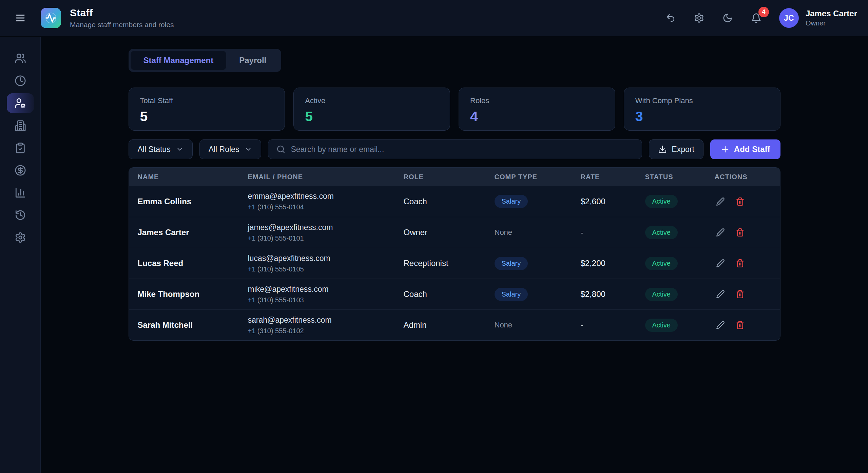 The image size is (868, 473). I want to click on table-row: Lucas Reed lucas@apexfitness.com +1 (310…, so click(455, 263).